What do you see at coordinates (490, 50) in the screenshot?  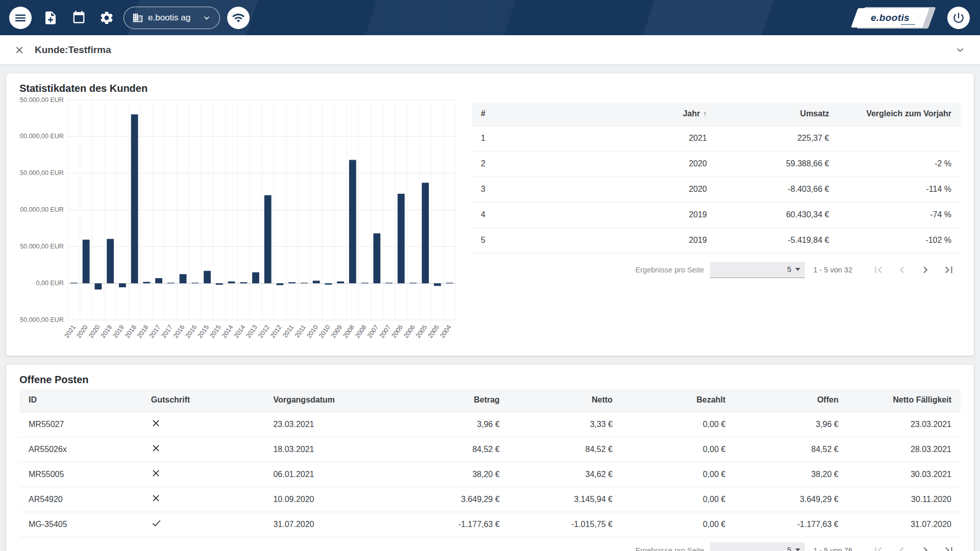 I see `context-bar: Kunde:Testfirma` at bounding box center [490, 50].